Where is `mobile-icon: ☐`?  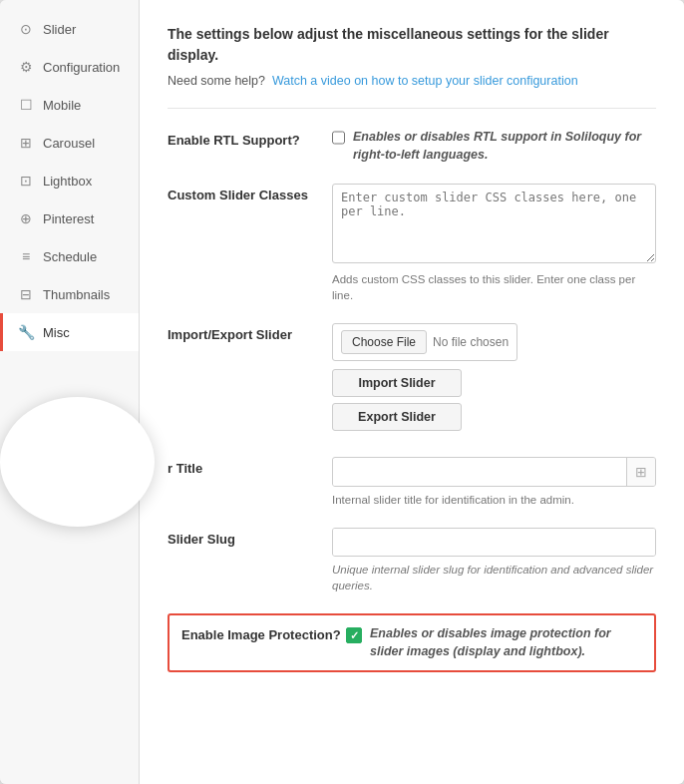
mobile-icon: ☐ is located at coordinates (26, 105).